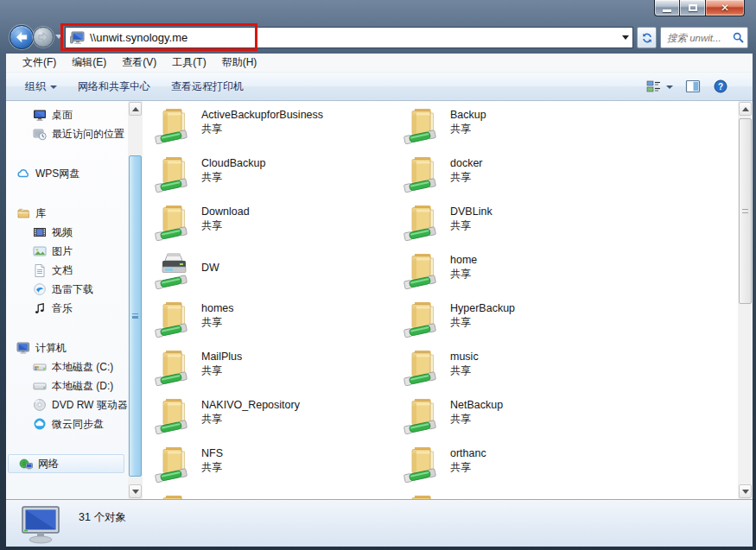  I want to click on menu-item-3: 工具(T), so click(188, 62).